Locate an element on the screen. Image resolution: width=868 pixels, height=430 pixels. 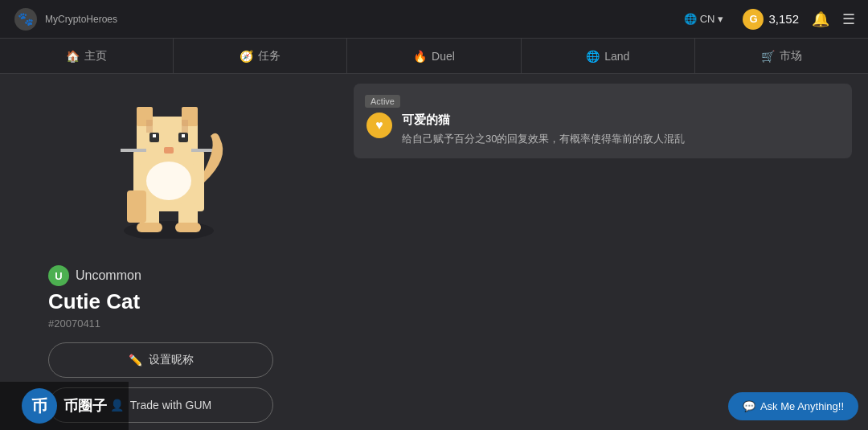
logo-icon: 🐾 is located at coordinates (26, 19).